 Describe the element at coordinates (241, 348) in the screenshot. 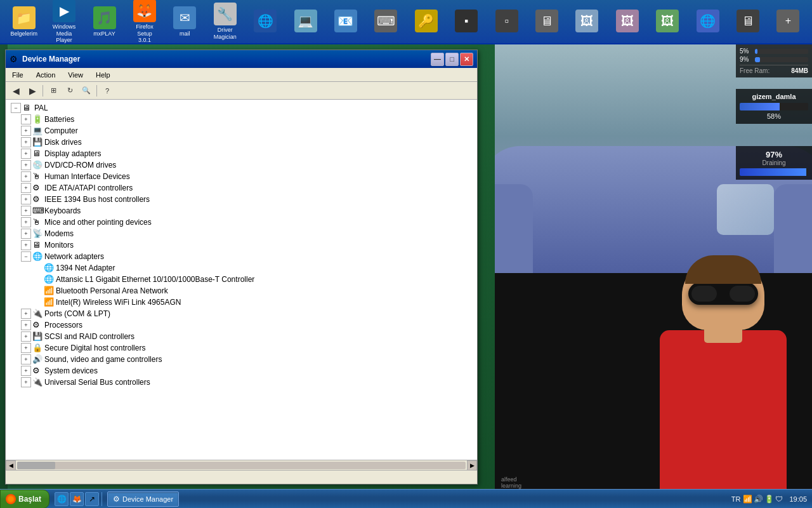

I see `tree-item-securedigital: + 🔒 Secure Digital host controllers` at that location.